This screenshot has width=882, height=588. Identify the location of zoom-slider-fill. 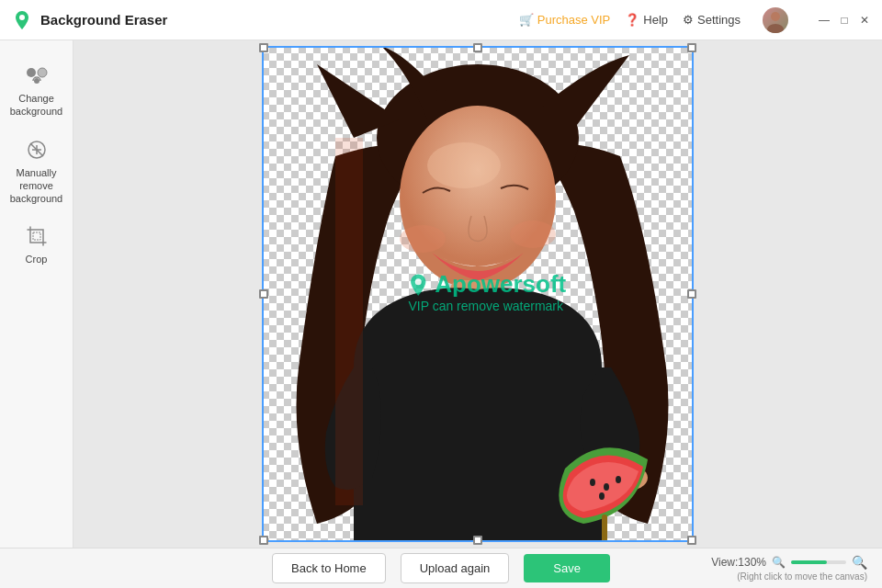
(808, 562).